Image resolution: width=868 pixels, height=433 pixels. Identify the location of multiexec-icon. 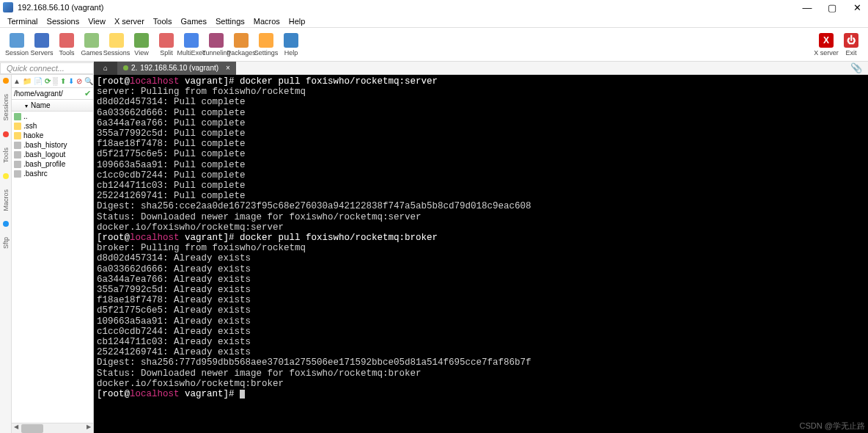
(191, 40).